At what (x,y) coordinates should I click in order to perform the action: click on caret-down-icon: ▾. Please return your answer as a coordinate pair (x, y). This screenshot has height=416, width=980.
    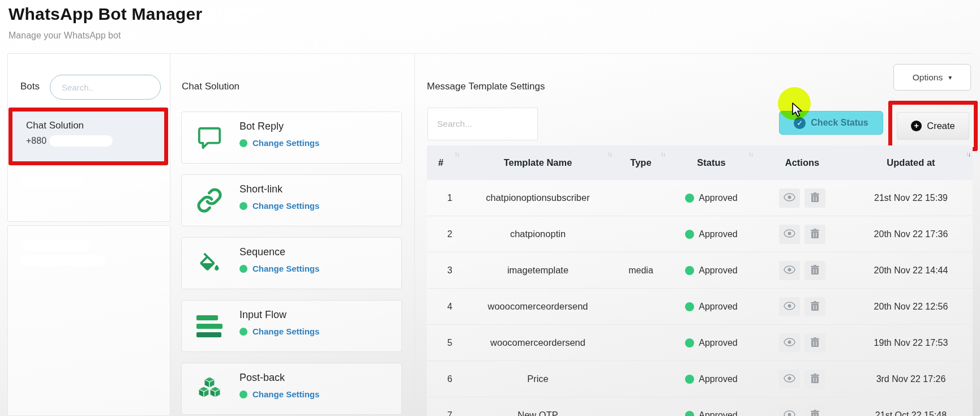
    Looking at the image, I should click on (950, 78).